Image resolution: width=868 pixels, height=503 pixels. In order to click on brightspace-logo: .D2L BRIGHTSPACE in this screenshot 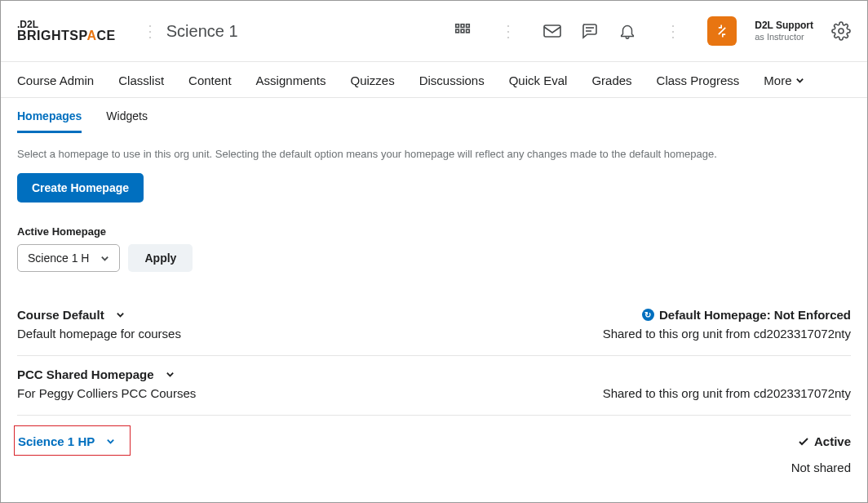, I will do `click(67, 31)`.